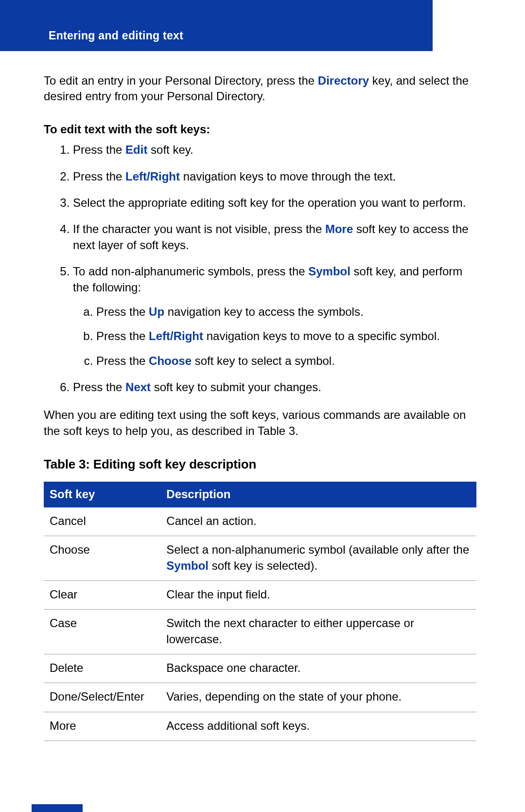 Image resolution: width=525 pixels, height=812 pixels. What do you see at coordinates (286, 336) in the screenshot?
I see `substep-b: Press the Left/Right navigation keys to …` at bounding box center [286, 336].